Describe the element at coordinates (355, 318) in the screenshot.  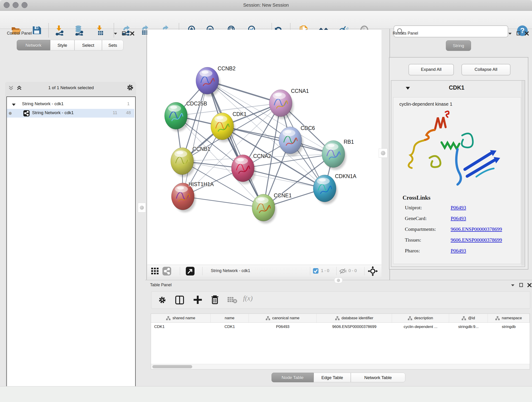
I see `column-header-database-identifier: database identifier` at that location.